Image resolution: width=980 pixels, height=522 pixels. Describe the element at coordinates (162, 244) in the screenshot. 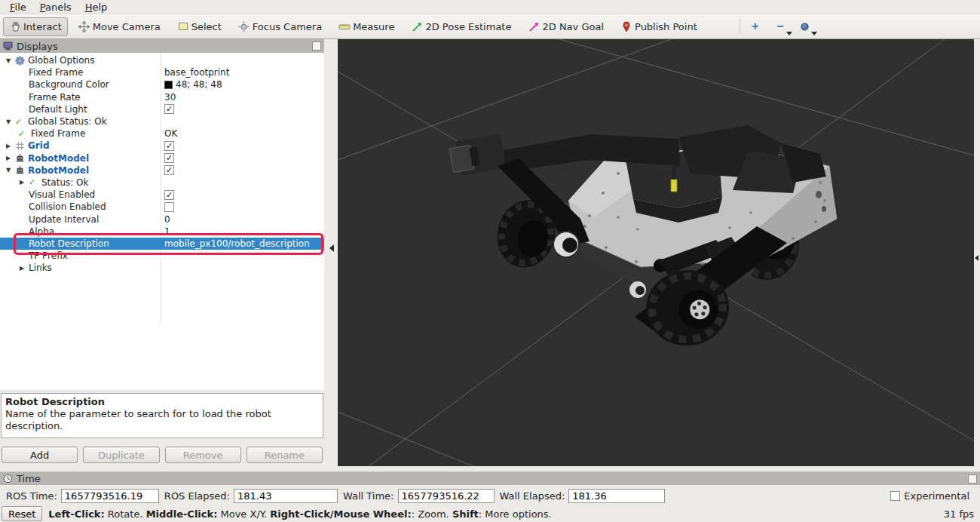

I see `tree-row-robot-description: Robot Descriptionmobile_px100/robot_desc…` at that location.